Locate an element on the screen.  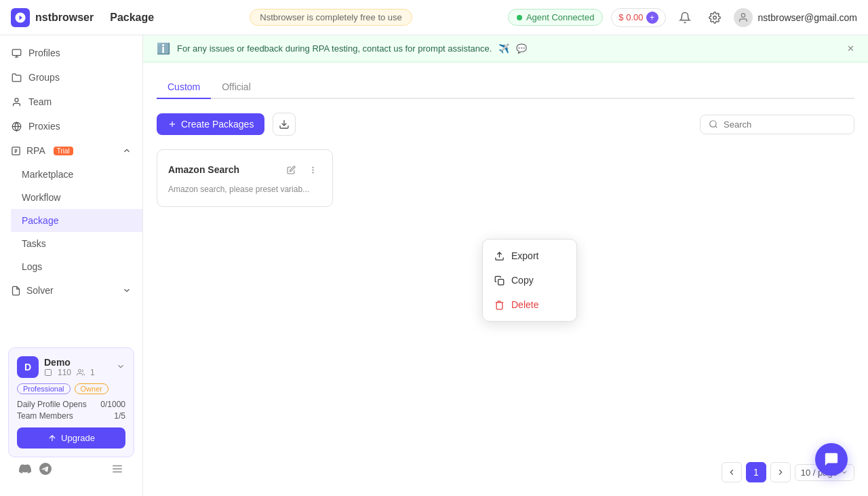
rpa-section: RPA Trial Marketplace Workflow Package is located at coordinates (71, 208).